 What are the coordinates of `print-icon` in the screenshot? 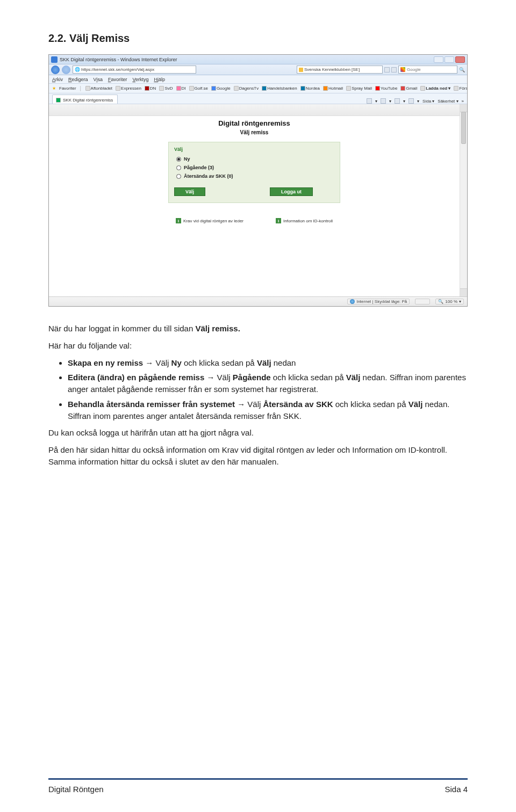 It's located at (411, 101).